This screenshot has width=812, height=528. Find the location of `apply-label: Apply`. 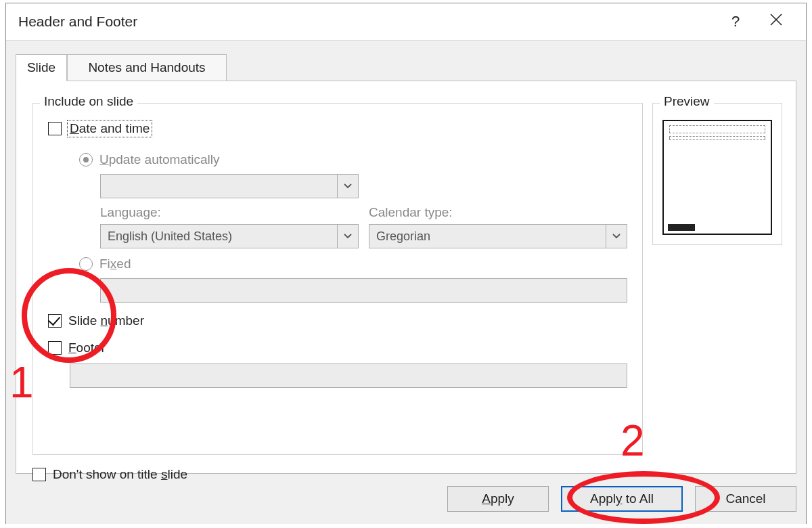

apply-label: Apply is located at coordinates (498, 499).